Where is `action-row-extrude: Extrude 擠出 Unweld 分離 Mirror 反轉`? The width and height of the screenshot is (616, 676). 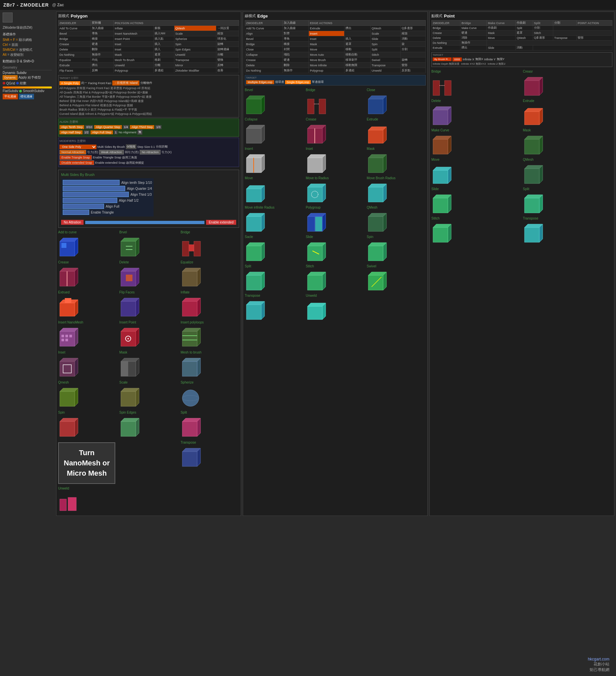 action-row-extrude: Extrude 擠出 Unweld 分離 Mirror 反轉 is located at coordinates (149, 65).